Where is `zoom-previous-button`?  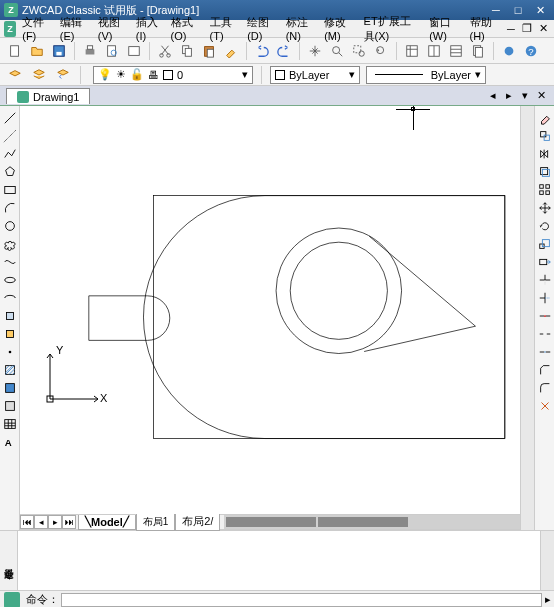 zoom-previous-button is located at coordinates (381, 51).